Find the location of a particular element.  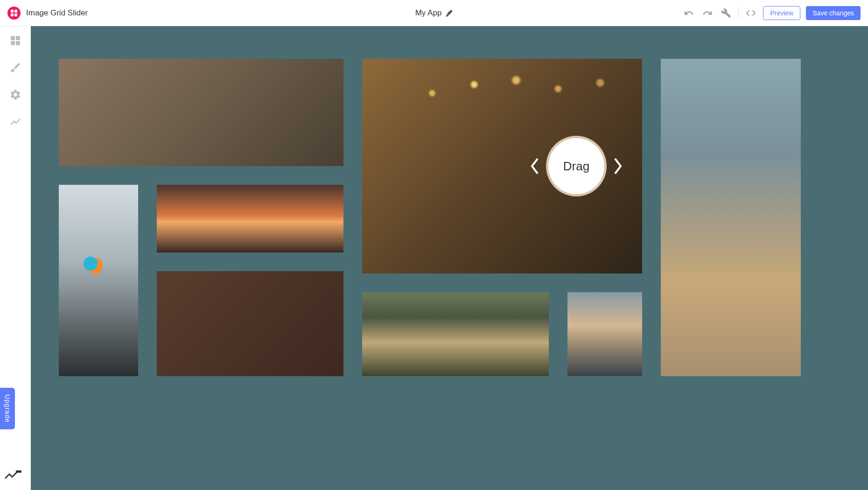

toolbar-right: Preview Save changes is located at coordinates (771, 13).